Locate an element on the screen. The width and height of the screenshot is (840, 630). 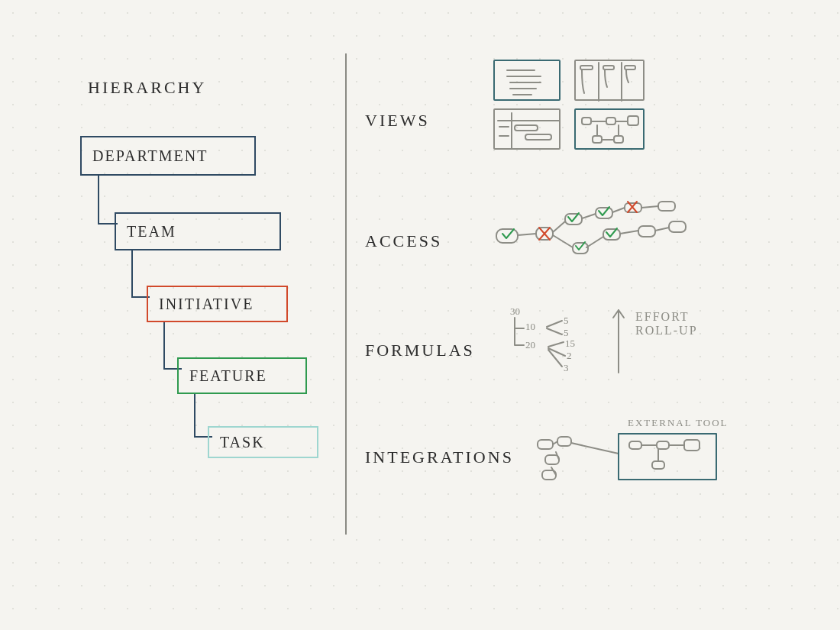
title-integrations: INTEGRATIONS is located at coordinates (440, 457).